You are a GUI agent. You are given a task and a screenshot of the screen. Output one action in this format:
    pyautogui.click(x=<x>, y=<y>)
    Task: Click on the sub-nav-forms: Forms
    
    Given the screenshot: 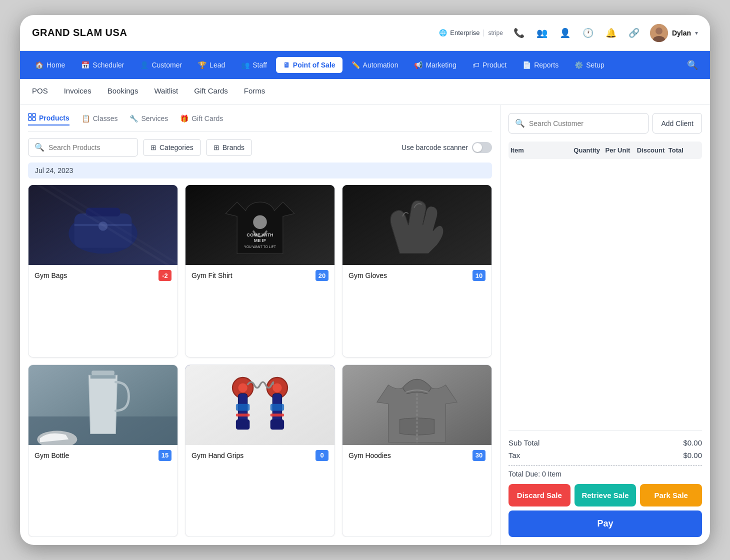 What is the action you would take?
    pyautogui.click(x=255, y=92)
    